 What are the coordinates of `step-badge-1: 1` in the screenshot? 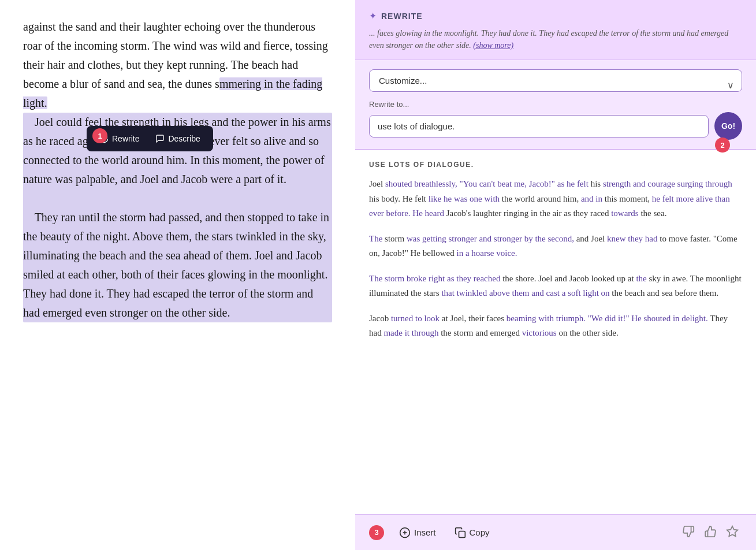 It's located at (100, 136).